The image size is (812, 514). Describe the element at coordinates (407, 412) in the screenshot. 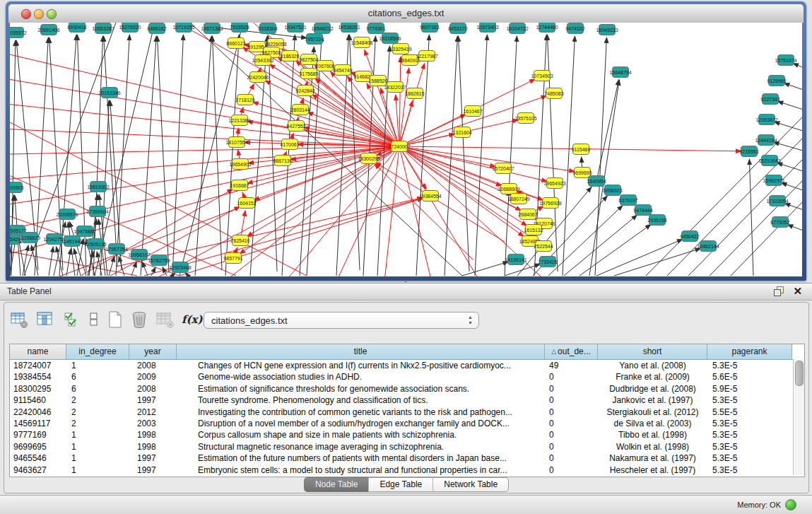

I see `table-row: 2242004622012Investigating the contribut…` at that location.